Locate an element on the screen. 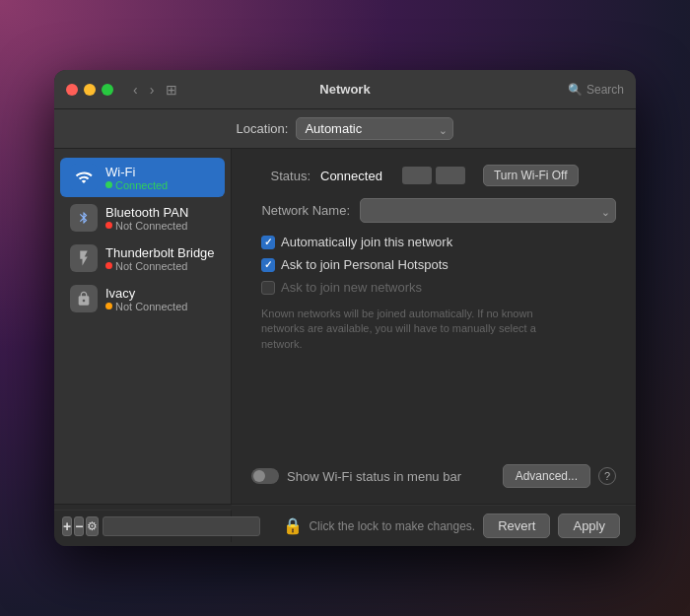  thunderbolt-name: Thunderbolt Bridge is located at coordinates (160, 252).